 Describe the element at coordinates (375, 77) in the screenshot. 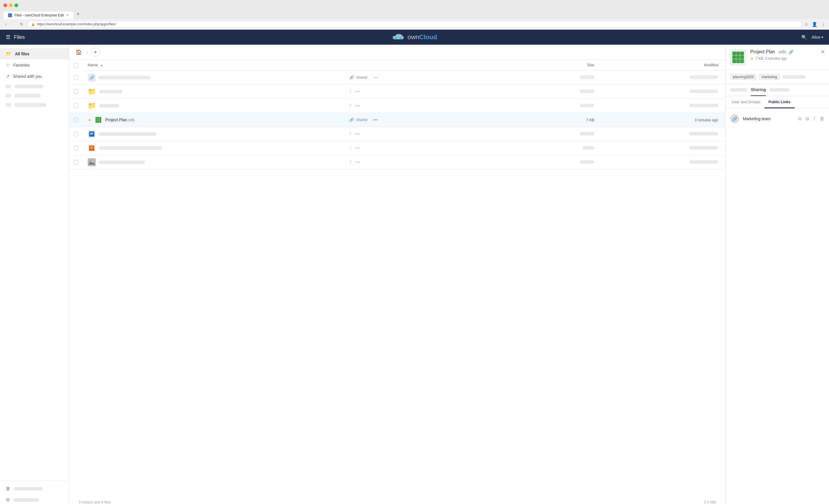

I see `row1-more-icon: •••` at that location.